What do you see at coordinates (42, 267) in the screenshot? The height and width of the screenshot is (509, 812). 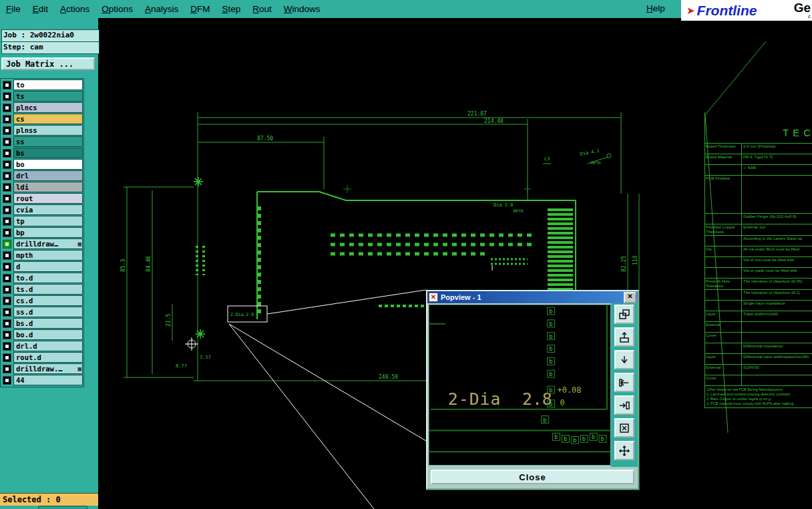 I see `layer-row-d: d` at bounding box center [42, 267].